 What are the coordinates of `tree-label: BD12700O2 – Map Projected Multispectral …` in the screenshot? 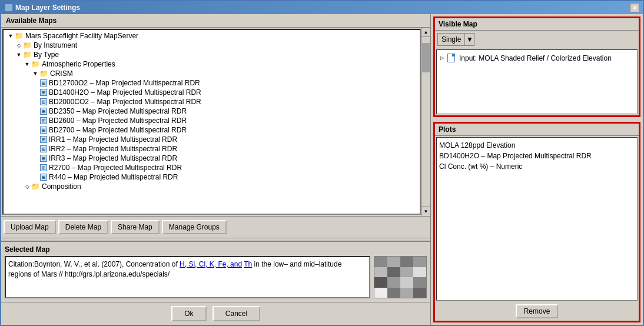 It's located at (125, 83).